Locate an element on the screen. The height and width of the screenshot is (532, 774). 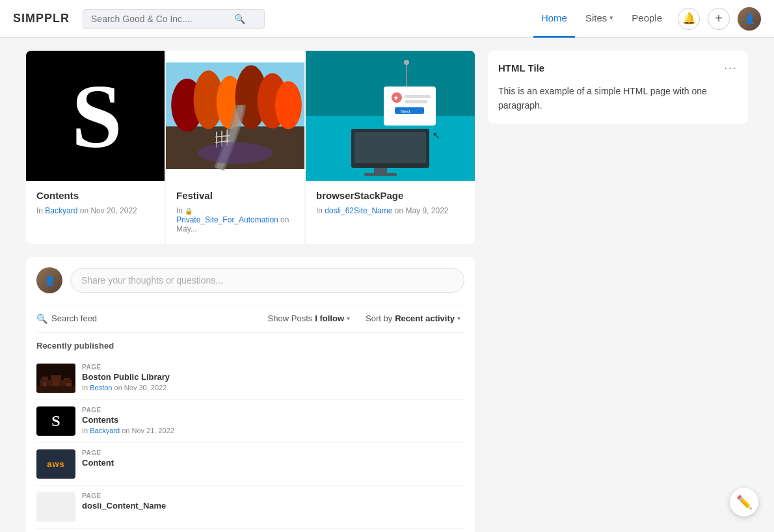
card-festival-meta: In 🔒Private_Site_For_Automation on May..… is located at coordinates (235, 220).